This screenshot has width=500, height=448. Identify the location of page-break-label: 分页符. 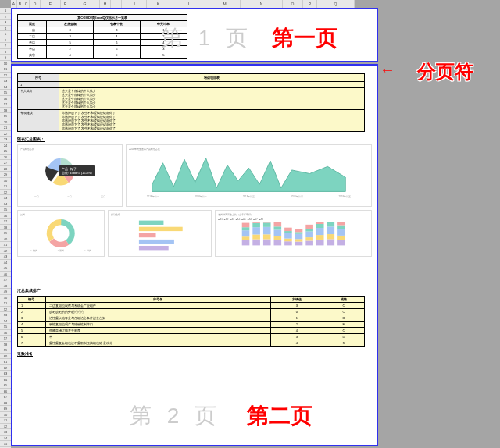
(445, 72).